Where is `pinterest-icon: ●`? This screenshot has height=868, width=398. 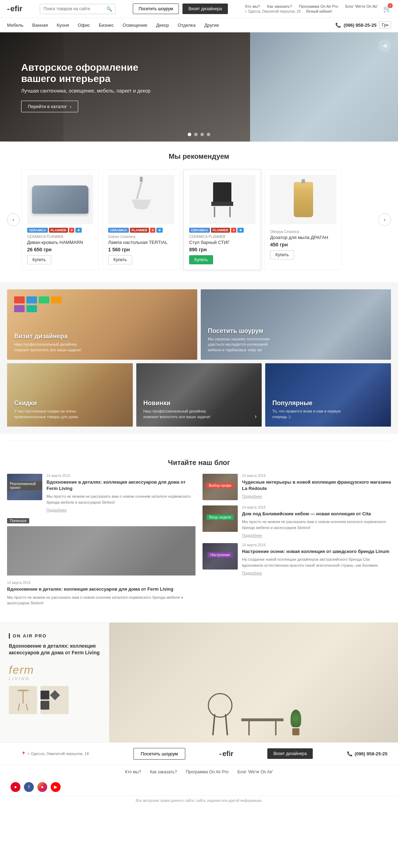
pinterest-icon: ● is located at coordinates (15, 787).